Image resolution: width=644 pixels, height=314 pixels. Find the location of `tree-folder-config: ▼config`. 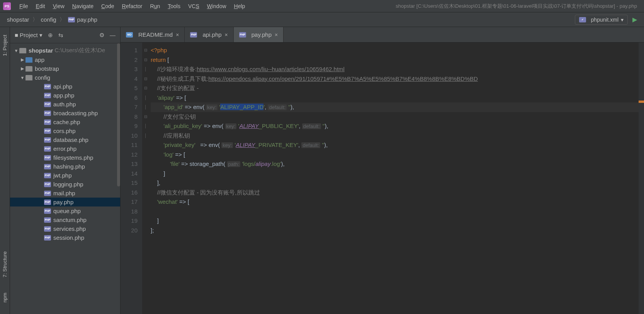

tree-folder-config: ▼config is located at coordinates (65, 77).